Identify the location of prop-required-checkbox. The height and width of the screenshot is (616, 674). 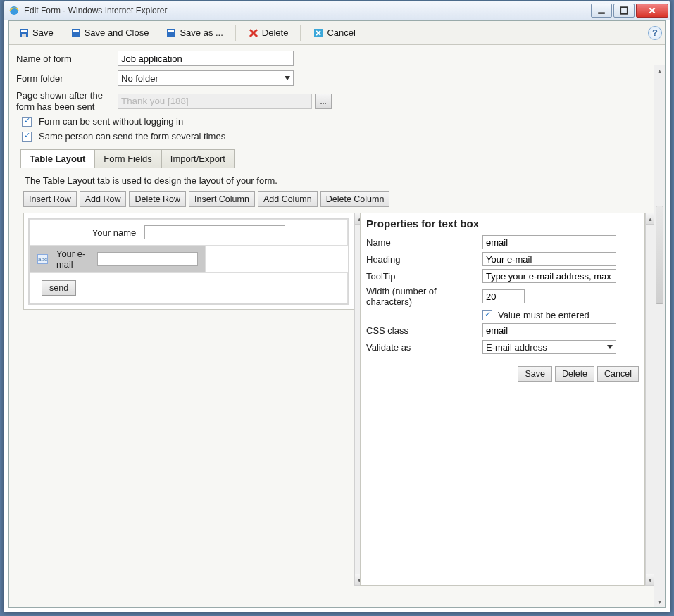
(487, 315).